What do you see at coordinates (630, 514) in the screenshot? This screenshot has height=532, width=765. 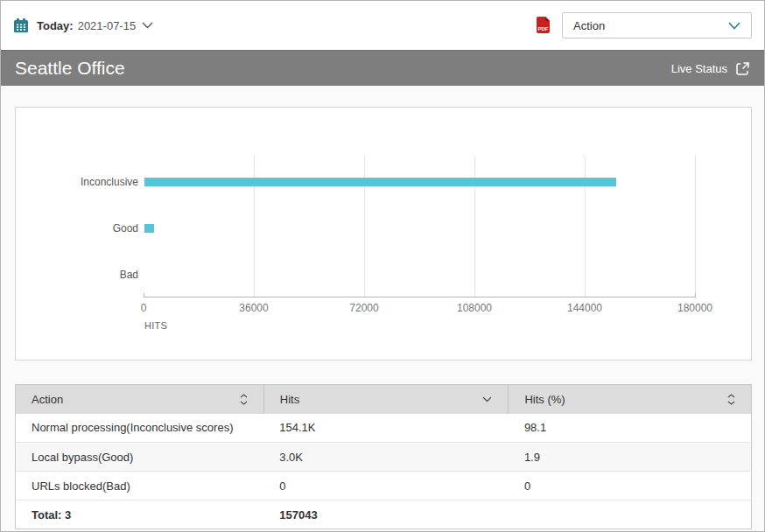 I see `table-cell` at bounding box center [630, 514].